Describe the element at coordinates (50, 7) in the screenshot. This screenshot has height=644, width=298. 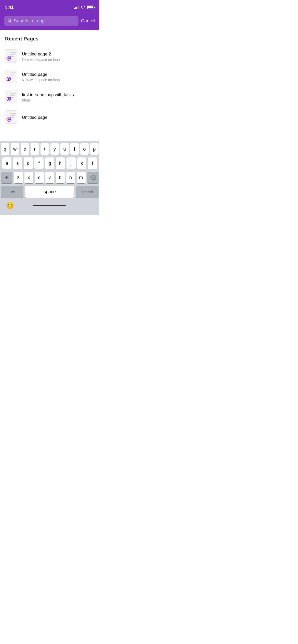
I see `status-bar: 9:41` at that location.